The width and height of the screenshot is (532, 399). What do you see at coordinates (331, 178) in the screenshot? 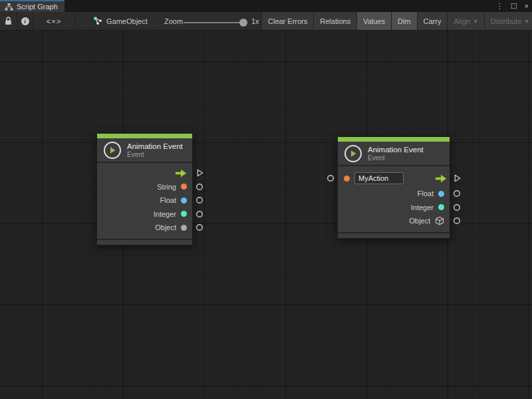
I see `string-port-in` at bounding box center [331, 178].